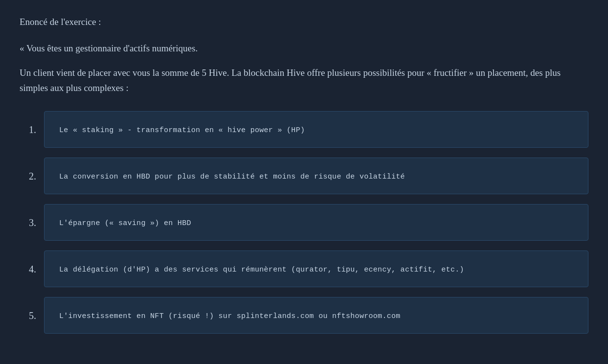 The width and height of the screenshot is (608, 364). I want to click on item-box-3: L'épargne (« saving ») en HBD, so click(316, 222).